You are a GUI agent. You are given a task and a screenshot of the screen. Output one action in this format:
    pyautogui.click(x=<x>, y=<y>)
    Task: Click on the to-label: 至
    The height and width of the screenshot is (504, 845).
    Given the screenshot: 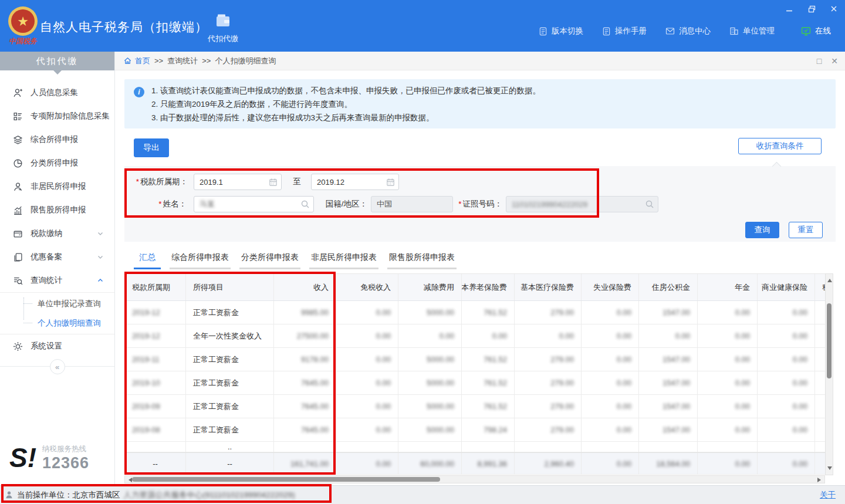 What is the action you would take?
    pyautogui.click(x=297, y=182)
    